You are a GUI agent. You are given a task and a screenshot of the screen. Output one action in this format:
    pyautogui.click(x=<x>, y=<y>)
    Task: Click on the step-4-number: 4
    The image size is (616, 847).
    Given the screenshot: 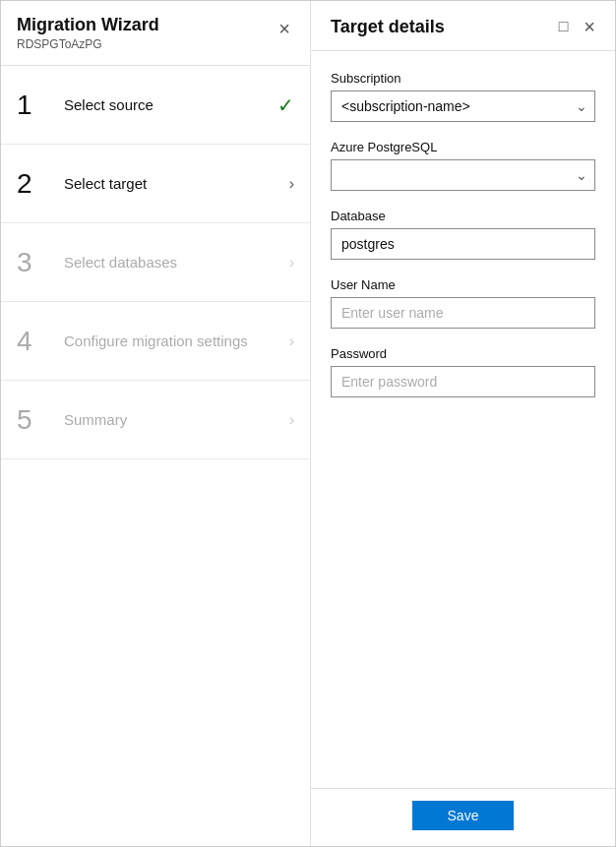 What is the action you would take?
    pyautogui.click(x=34, y=341)
    